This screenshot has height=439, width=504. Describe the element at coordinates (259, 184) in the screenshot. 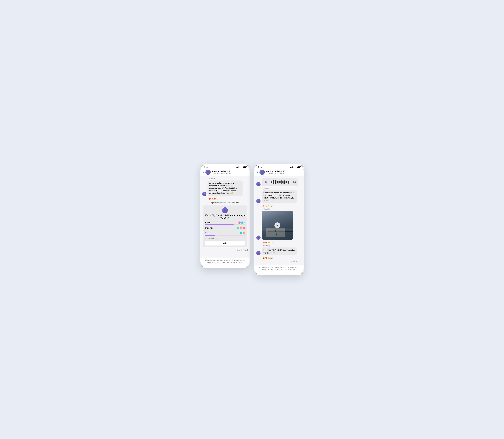

I see `msg-avatar-audio: 🎤` at that location.